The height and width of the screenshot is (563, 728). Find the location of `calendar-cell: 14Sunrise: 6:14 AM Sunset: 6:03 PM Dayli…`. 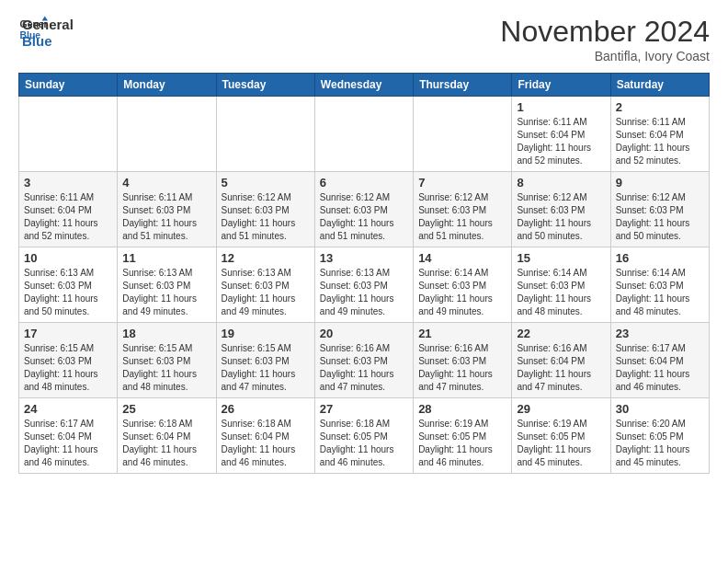

calendar-cell: 14Sunrise: 6:14 AM Sunset: 6:03 PM Dayli… is located at coordinates (463, 285).